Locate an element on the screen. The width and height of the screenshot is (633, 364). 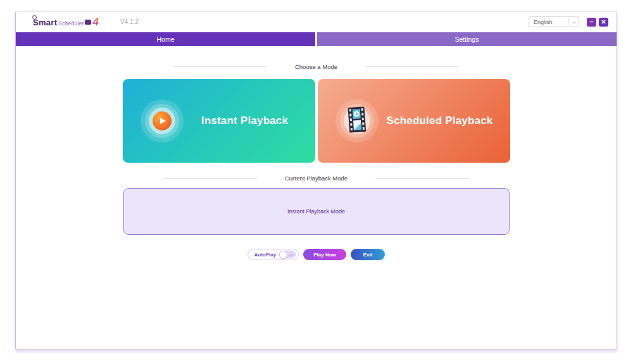
play-icon is located at coordinates (162, 121).